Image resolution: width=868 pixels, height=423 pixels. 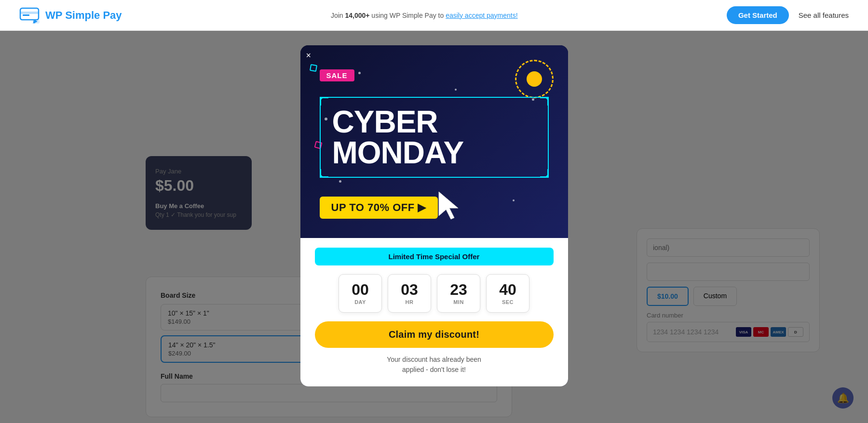 What do you see at coordinates (360, 293) in the screenshot?
I see `countdown-day: 00 DAY` at bounding box center [360, 293].